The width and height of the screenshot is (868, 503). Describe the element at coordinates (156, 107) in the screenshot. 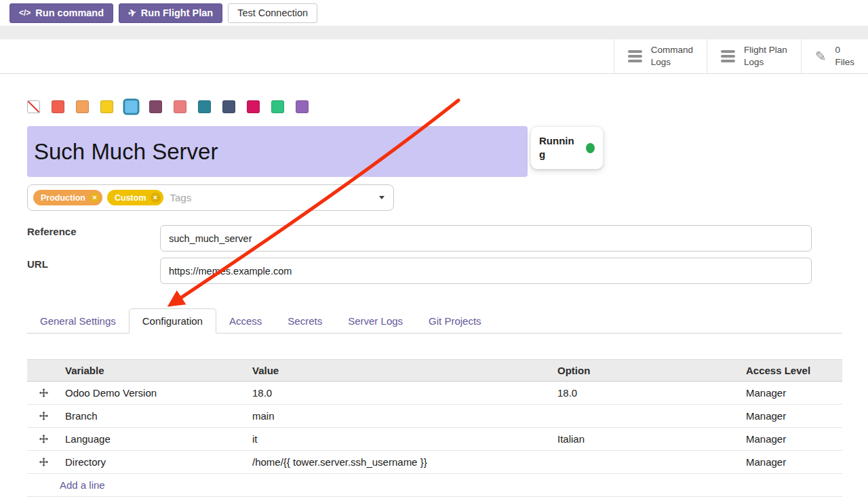

I see `color-swatch-plum` at that location.